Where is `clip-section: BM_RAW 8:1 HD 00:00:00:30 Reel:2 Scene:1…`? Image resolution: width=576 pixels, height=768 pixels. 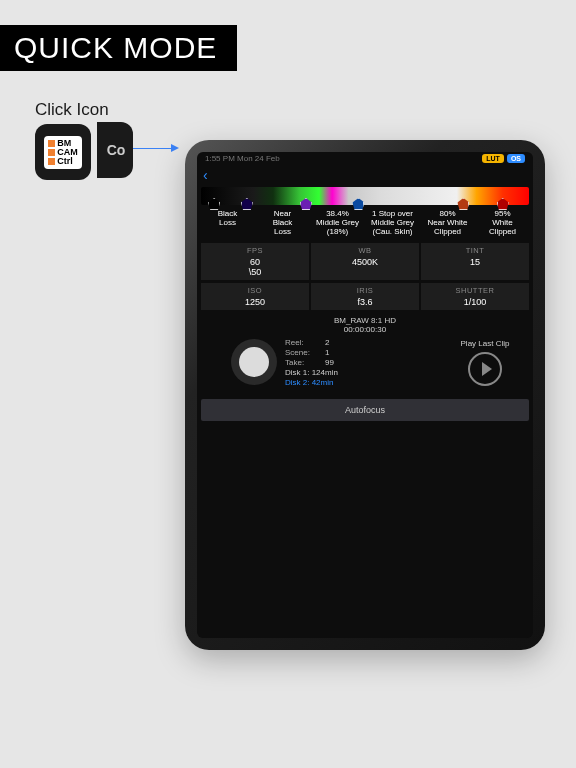 clip-section: BM_RAW 8:1 HD 00:00:00:30 Reel:2 Scene:1… is located at coordinates (365, 352).